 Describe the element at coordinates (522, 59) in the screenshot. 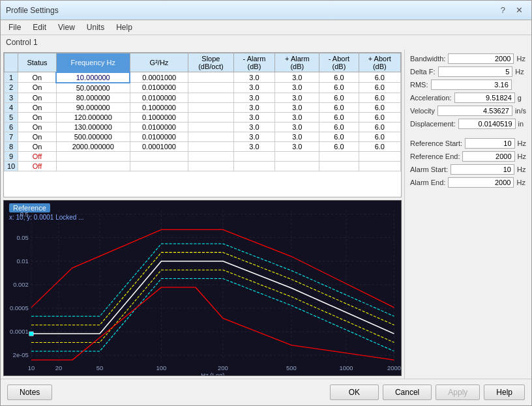

I see `bandwidth-unit: Hz` at that location.